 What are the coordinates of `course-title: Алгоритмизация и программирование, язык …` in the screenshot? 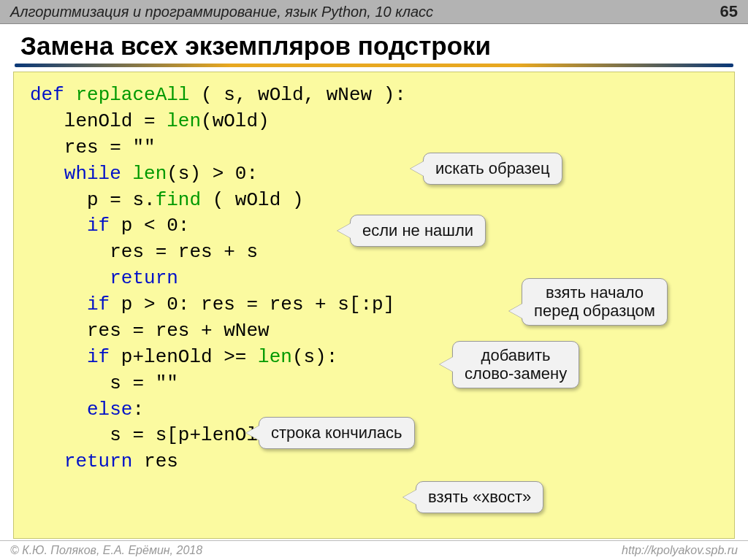 It's located at (222, 12).